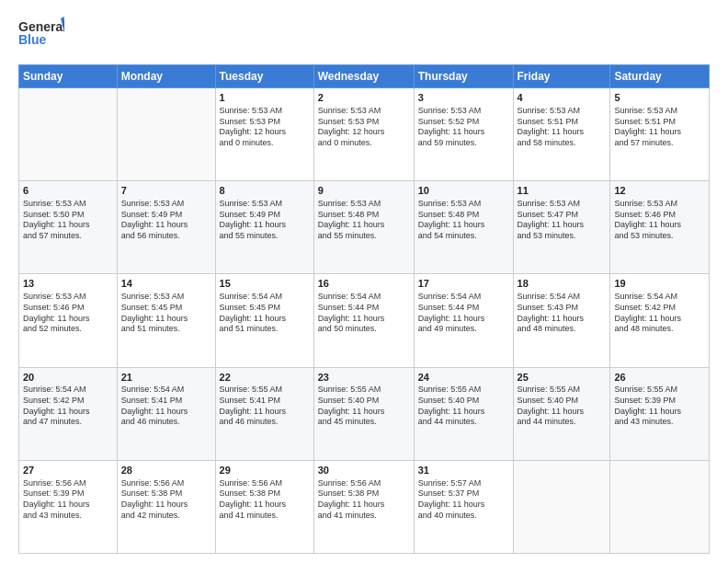  Describe the element at coordinates (660, 407) in the screenshot. I see `cell-content: Sunrise: 5:55 AM Sunset: 5:39 PM Dayligh…` at that location.